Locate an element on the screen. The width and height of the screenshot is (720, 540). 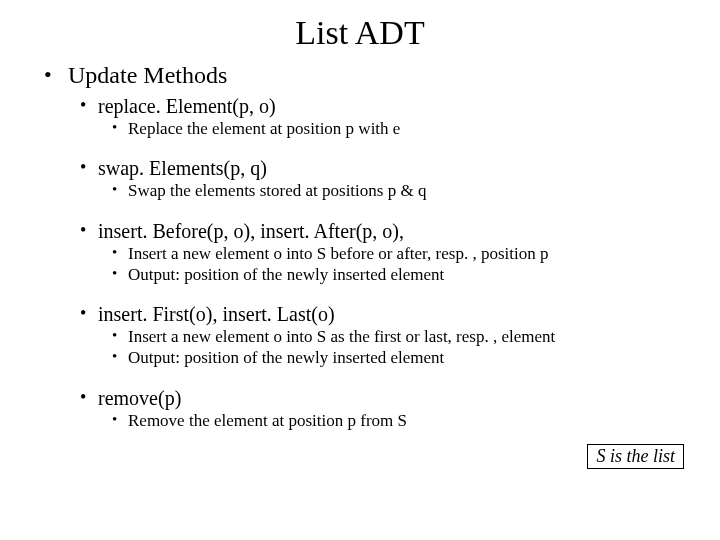
method-name: insert. Before(p, o), insert. After(p, o… is located at coordinates (251, 231).